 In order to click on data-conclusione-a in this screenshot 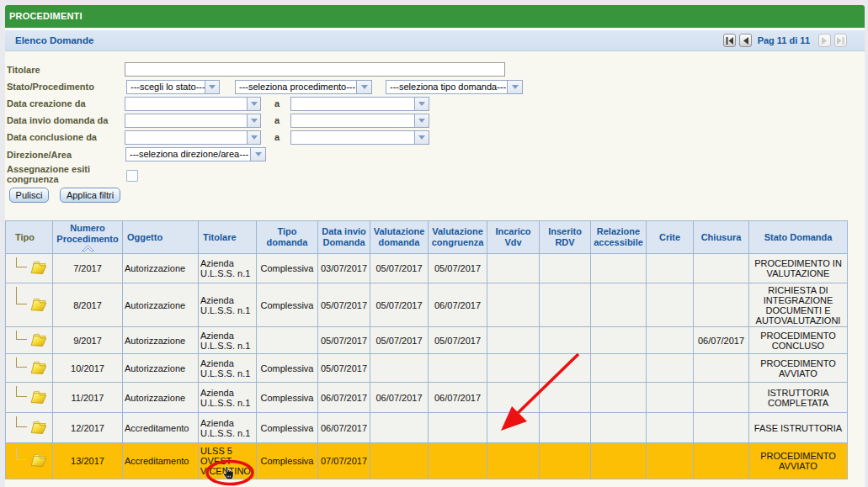, I will do `click(360, 138)`.